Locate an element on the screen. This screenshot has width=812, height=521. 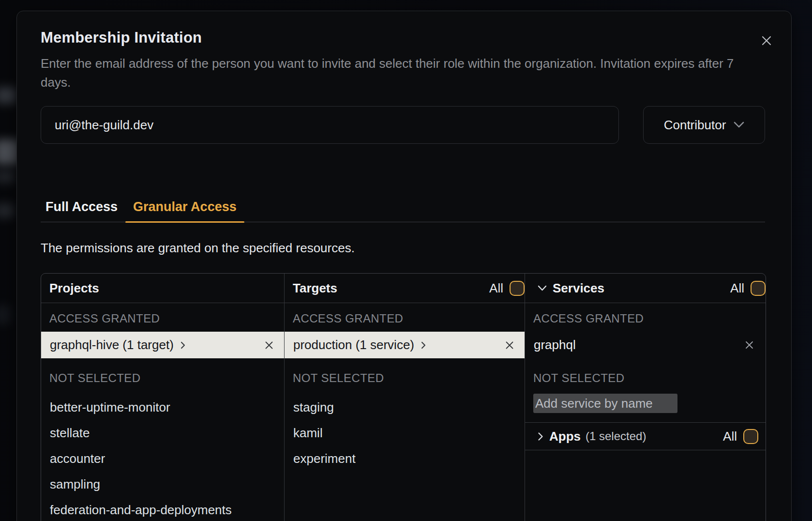
projects-column: ACCESS GRANTED graphql-hive (1 target) N… is located at coordinates (163, 412).